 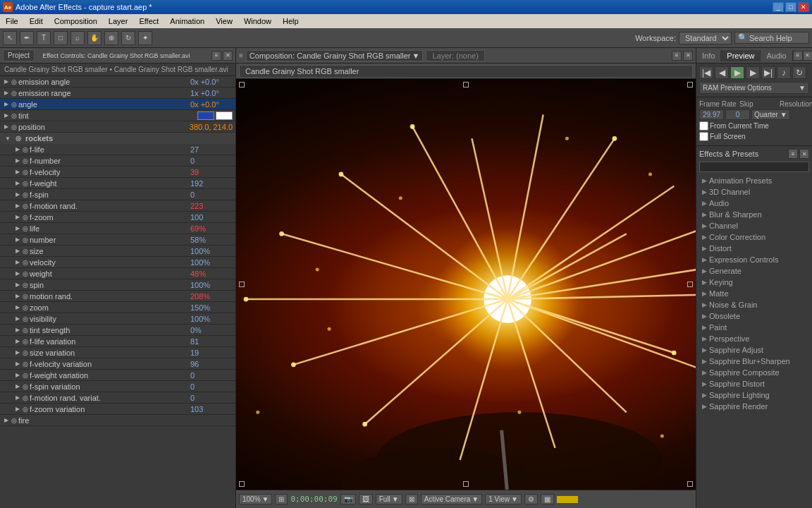 I want to click on ep-color-correction: ▶ Color Correction, so click(x=754, y=237).